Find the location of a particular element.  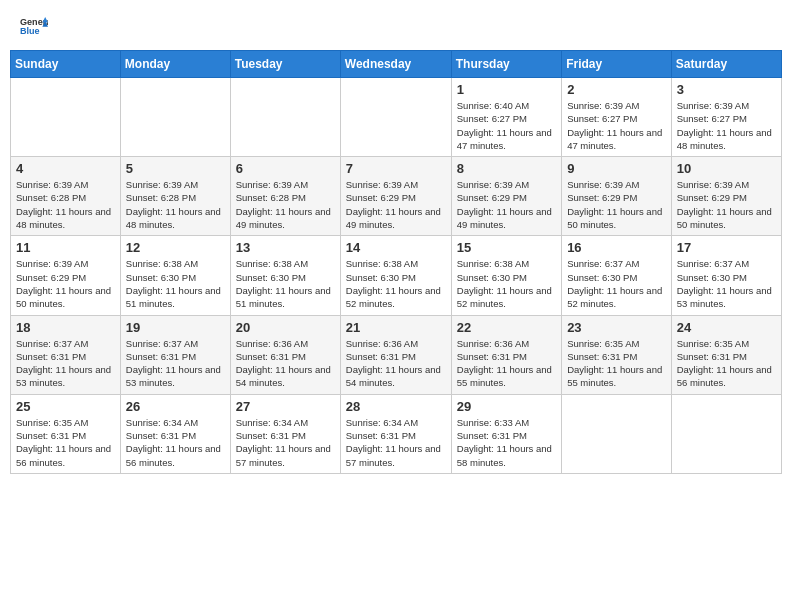

calendar-cell: 25Sunrise: 6:35 AM Sunset: 6:31 PM Dayli… is located at coordinates (66, 434).